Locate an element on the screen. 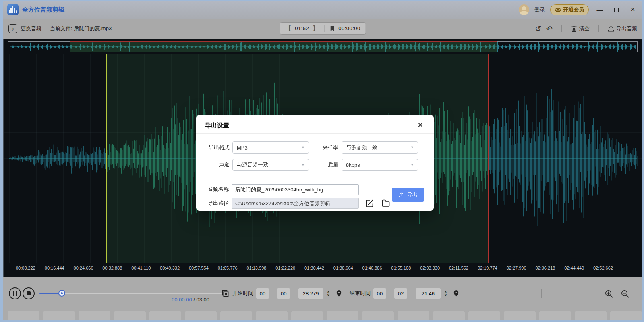  clear-button: 清空 is located at coordinates (580, 29).